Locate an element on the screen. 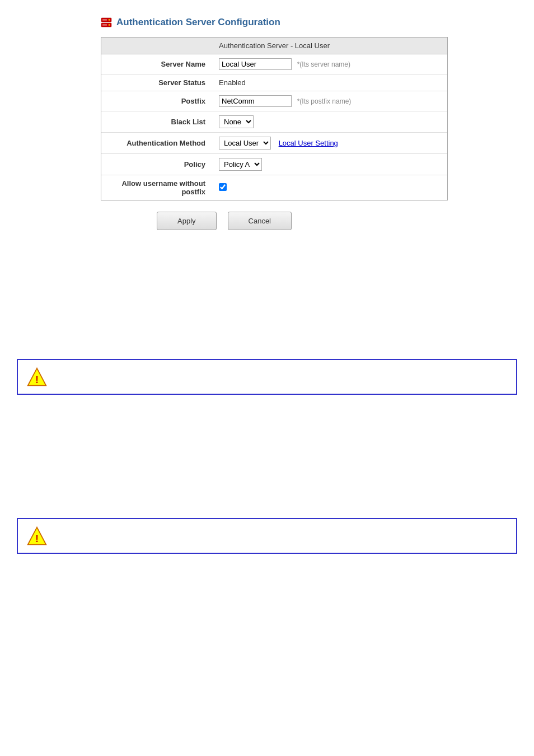  postfix-input is located at coordinates (255, 101).